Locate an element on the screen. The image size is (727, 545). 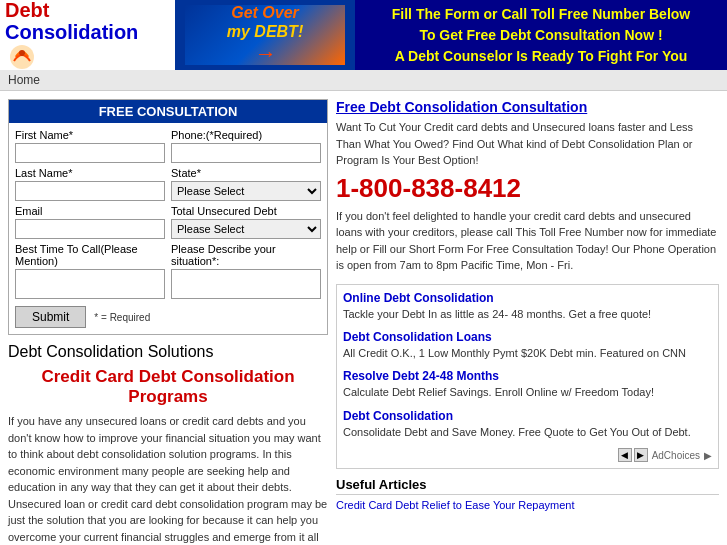
article-title: Credit Card Debt Consolidation Programs is located at coordinates (168, 387).